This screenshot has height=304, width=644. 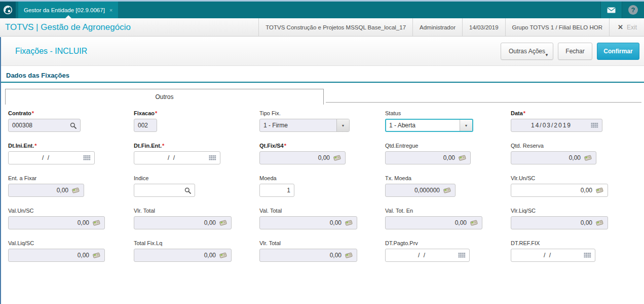 I want to click on envelope-icon, so click(x=611, y=10).